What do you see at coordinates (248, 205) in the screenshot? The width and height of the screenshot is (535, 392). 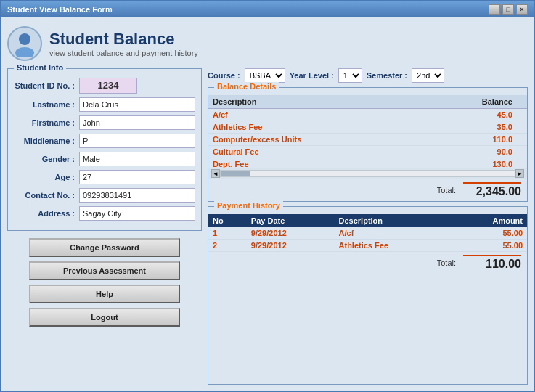 I see `payment-history-label: Payment History` at bounding box center [248, 205].